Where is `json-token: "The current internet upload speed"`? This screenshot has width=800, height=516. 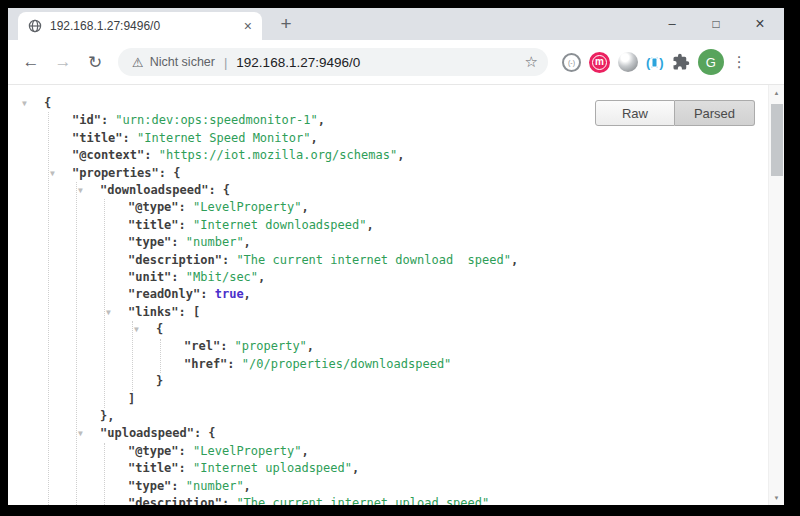 json-token: "The current internet upload speed" is located at coordinates (362, 500).